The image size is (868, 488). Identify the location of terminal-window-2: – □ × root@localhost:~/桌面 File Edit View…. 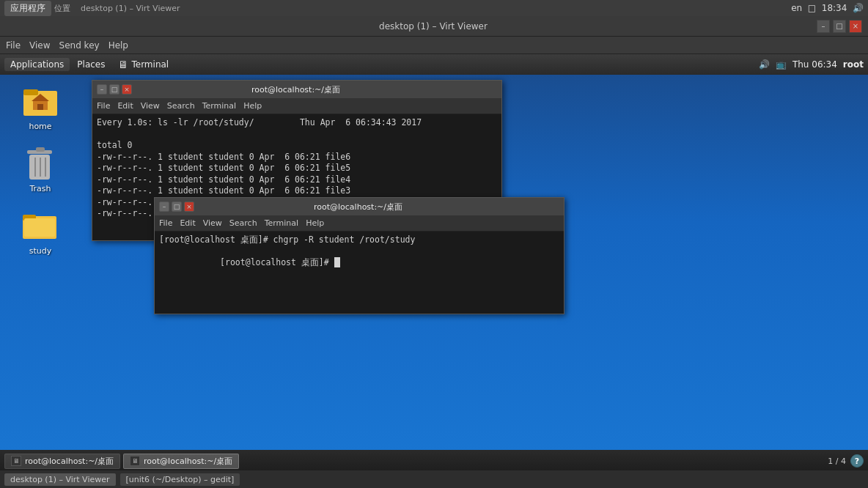
(359, 256).